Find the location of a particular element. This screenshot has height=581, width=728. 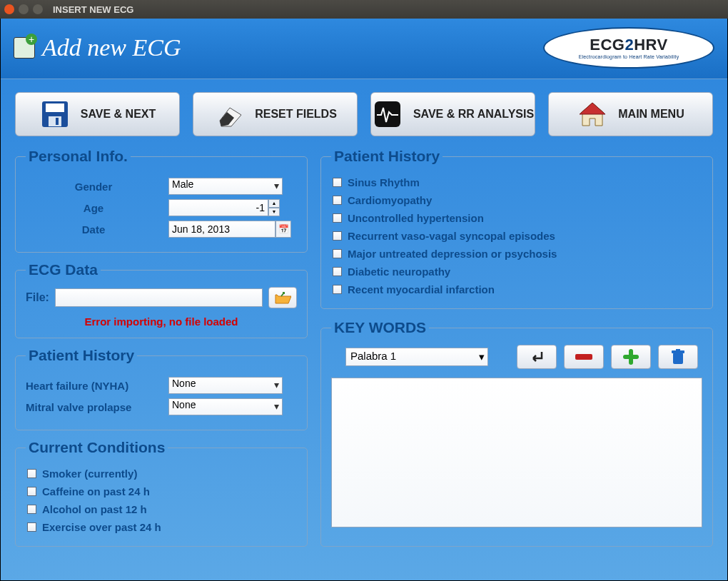

save-next-label: SAVE & NEXT is located at coordinates (118, 114).